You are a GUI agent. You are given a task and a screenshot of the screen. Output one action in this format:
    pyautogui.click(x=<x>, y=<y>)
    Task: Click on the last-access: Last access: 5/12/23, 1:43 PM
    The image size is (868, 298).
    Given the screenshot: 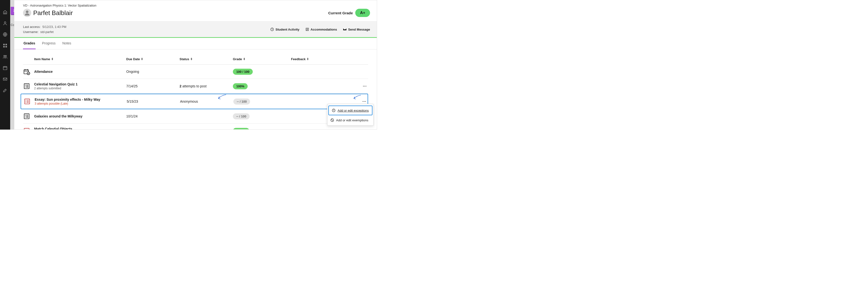 What is the action you would take?
    pyautogui.click(x=44, y=27)
    